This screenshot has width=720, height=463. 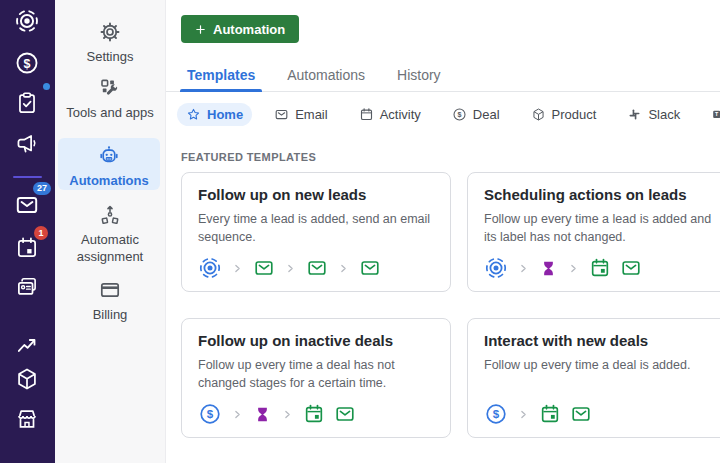 I want to click on template-card: Follow up on inactive deals Follow up ev…, so click(x=316, y=378).